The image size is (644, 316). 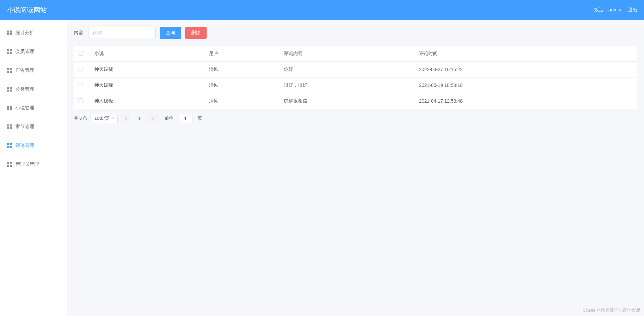 I want to click on sidebar-item-6: 评论管理, so click(x=34, y=146).